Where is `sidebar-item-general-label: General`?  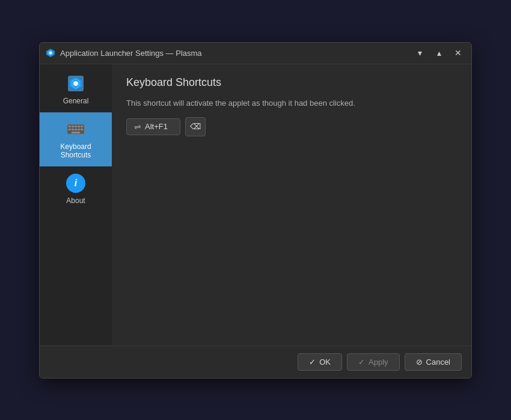
sidebar-item-general-label: General is located at coordinates (76, 101).